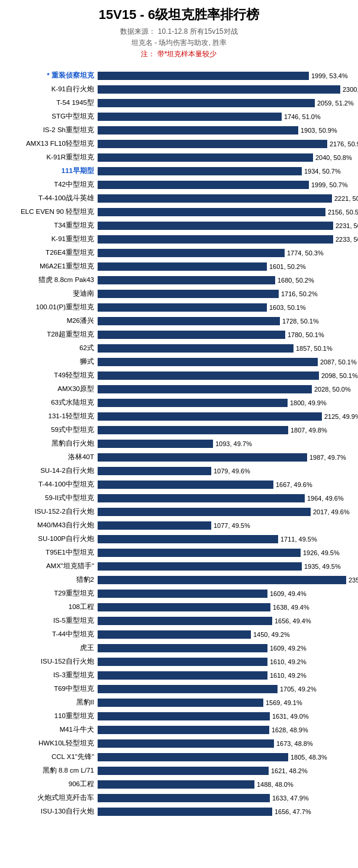 Image resolution: width=358 pixels, height=868 pixels. What do you see at coordinates (225, 648) in the screenshot?
I see `bar-container: 1609, 49.2%` at bounding box center [225, 648].